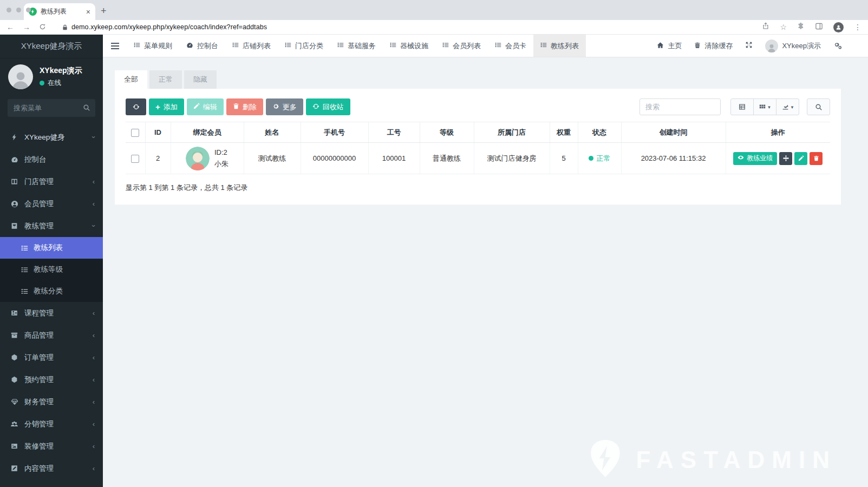  I want to click on col-created-at: 创建时间, so click(674, 133).